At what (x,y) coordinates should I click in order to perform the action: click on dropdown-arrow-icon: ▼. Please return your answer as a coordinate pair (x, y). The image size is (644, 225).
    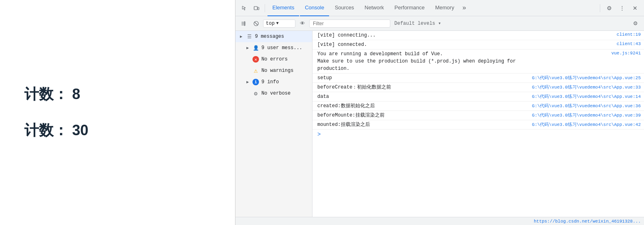
    Looking at the image, I should click on (278, 24).